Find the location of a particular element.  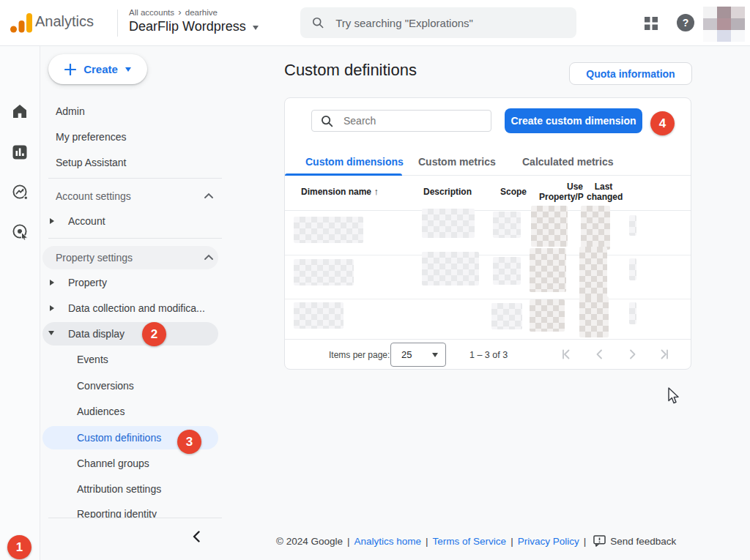

sort-ascending-icon: ↑ is located at coordinates (376, 192).